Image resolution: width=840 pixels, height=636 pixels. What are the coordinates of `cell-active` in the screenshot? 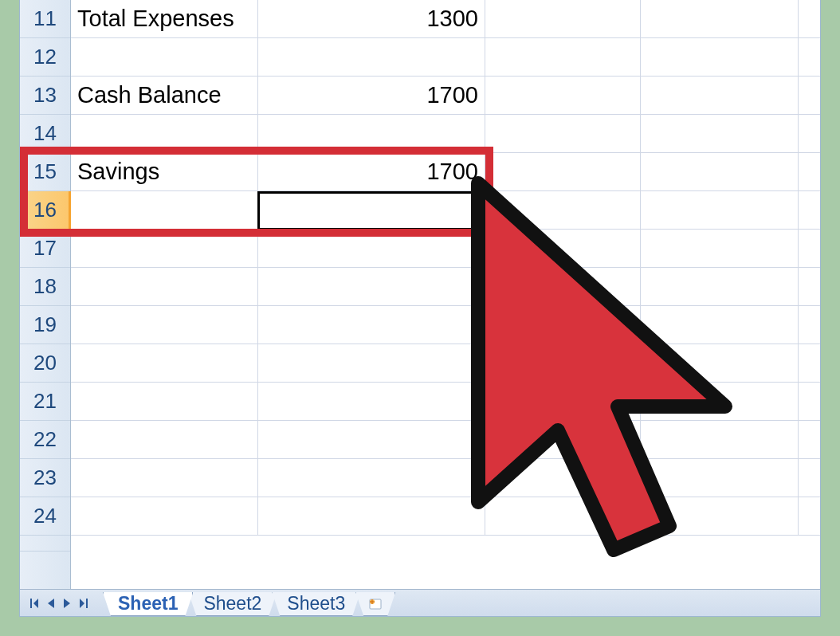 It's located at (371, 210).